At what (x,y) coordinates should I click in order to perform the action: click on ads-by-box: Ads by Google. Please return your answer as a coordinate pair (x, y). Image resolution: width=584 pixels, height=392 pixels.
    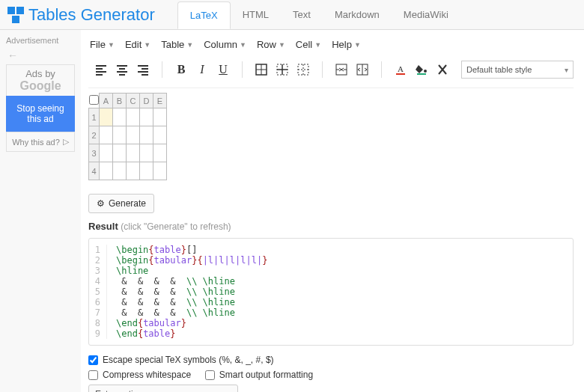
    Looking at the image, I should click on (40, 80).